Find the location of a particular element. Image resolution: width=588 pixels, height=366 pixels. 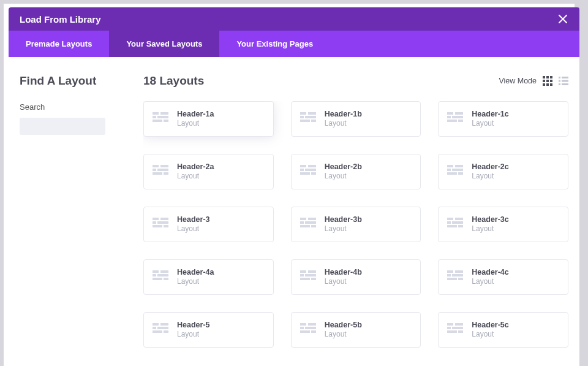

layout-card: Header-3Layout is located at coordinates (208, 224).